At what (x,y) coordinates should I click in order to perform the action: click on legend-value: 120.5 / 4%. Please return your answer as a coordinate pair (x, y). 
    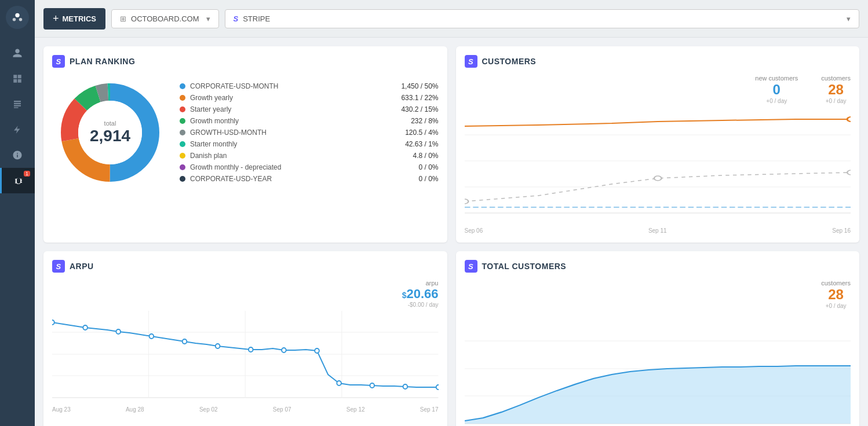
    Looking at the image, I should click on (415, 133).